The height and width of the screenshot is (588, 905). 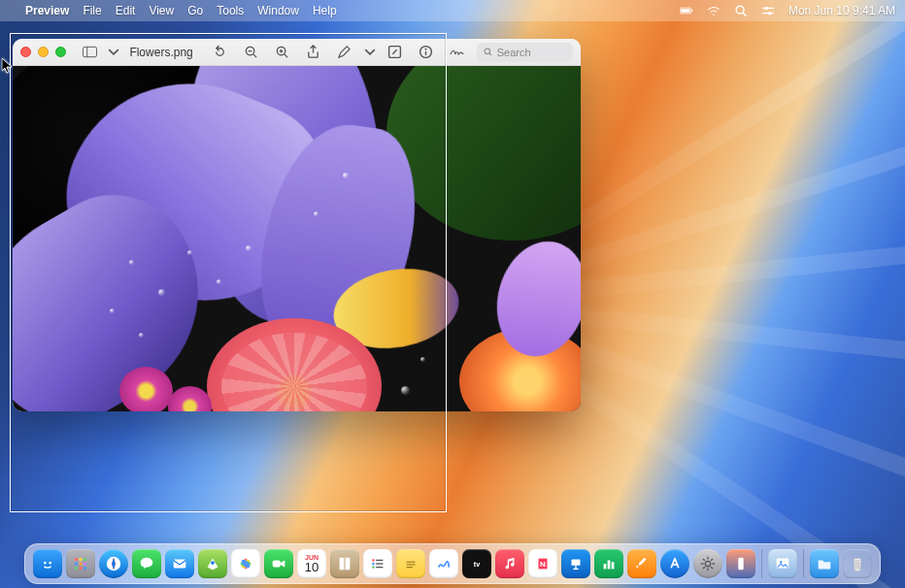 I want to click on dock-numbers, so click(x=609, y=564).